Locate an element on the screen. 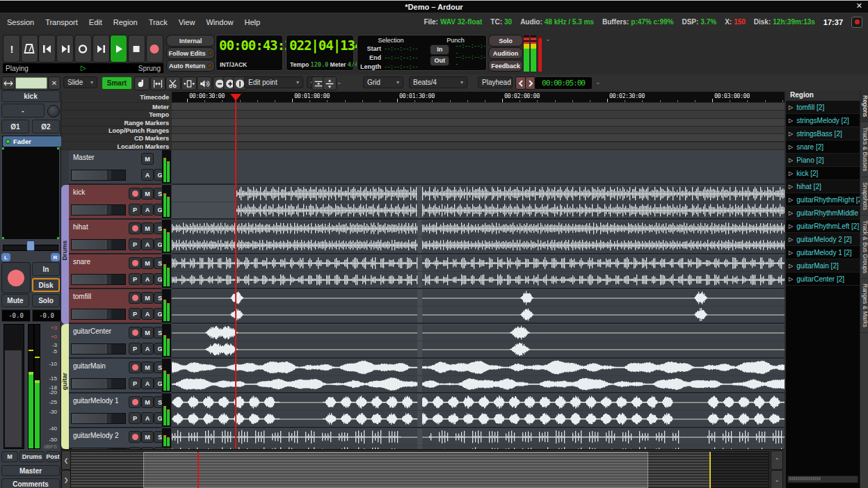 This screenshot has width=868, height=488. track-header-master: MasterMAG is located at coordinates (115, 168).